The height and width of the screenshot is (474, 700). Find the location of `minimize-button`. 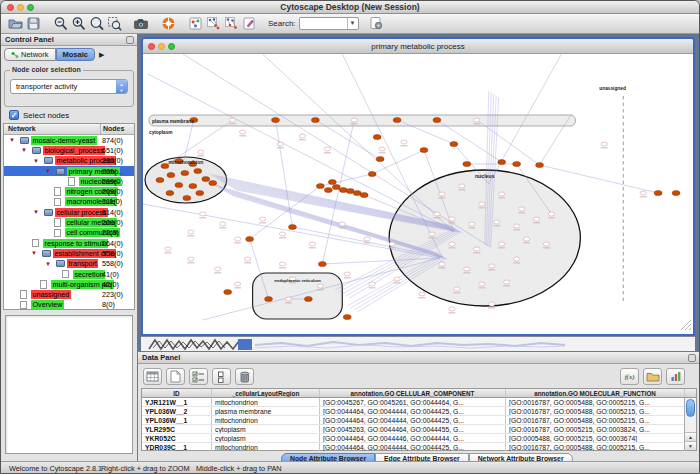

minimize-button is located at coordinates (20, 8).